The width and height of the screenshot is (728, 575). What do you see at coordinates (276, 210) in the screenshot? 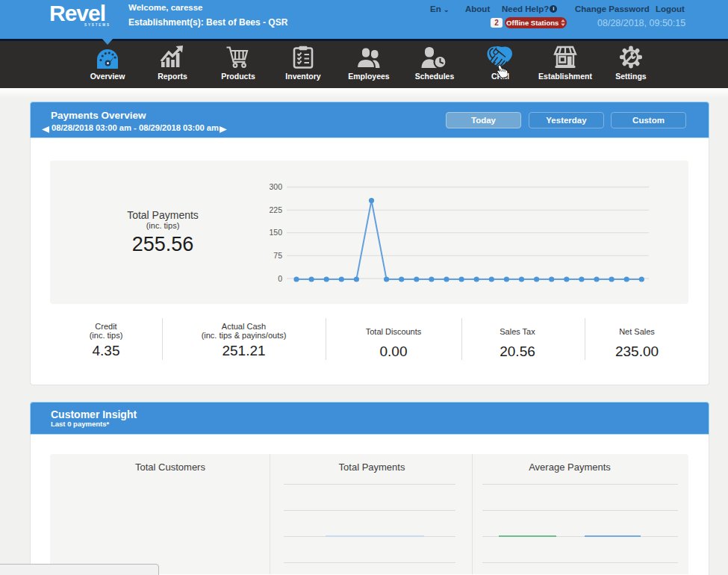
I see `svg-text: 225` at bounding box center [276, 210].